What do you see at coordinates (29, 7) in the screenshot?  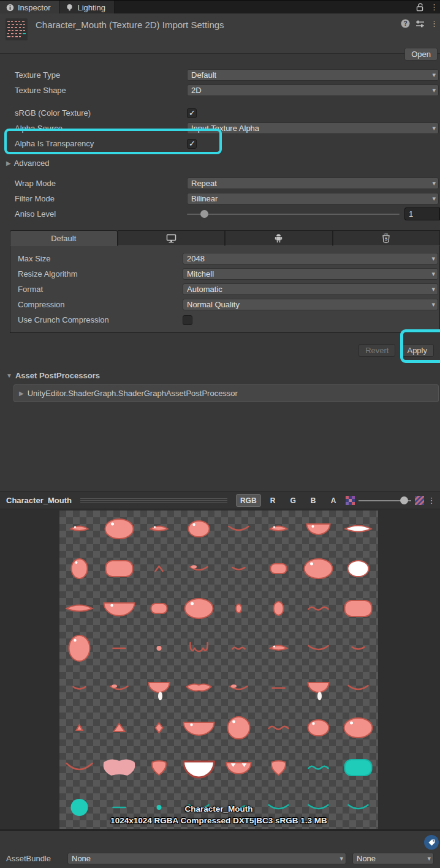 I see `tab-inspector: Inspector` at bounding box center [29, 7].